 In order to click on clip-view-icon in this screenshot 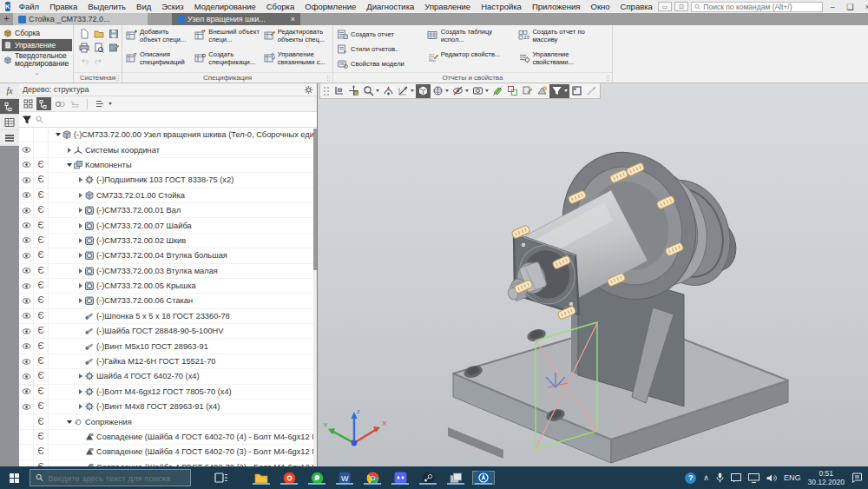, I will do `click(481, 91)`.